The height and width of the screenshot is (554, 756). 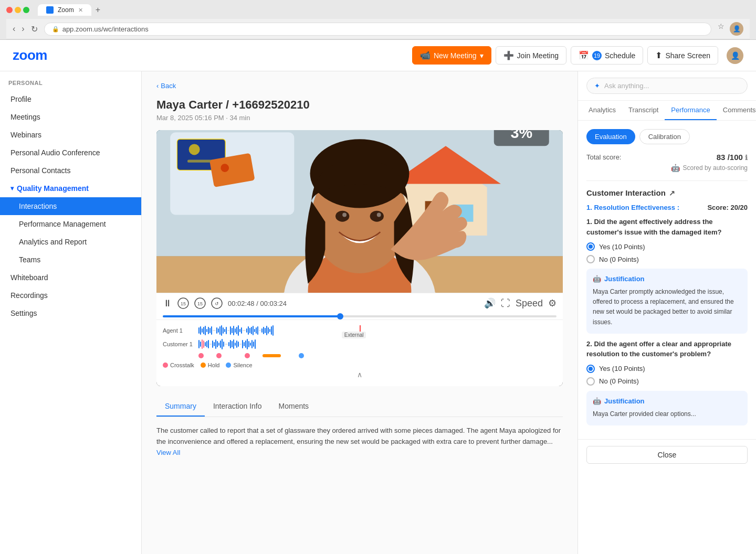 I want to click on sidebar-item-meetings: Meetings, so click(x=70, y=117).